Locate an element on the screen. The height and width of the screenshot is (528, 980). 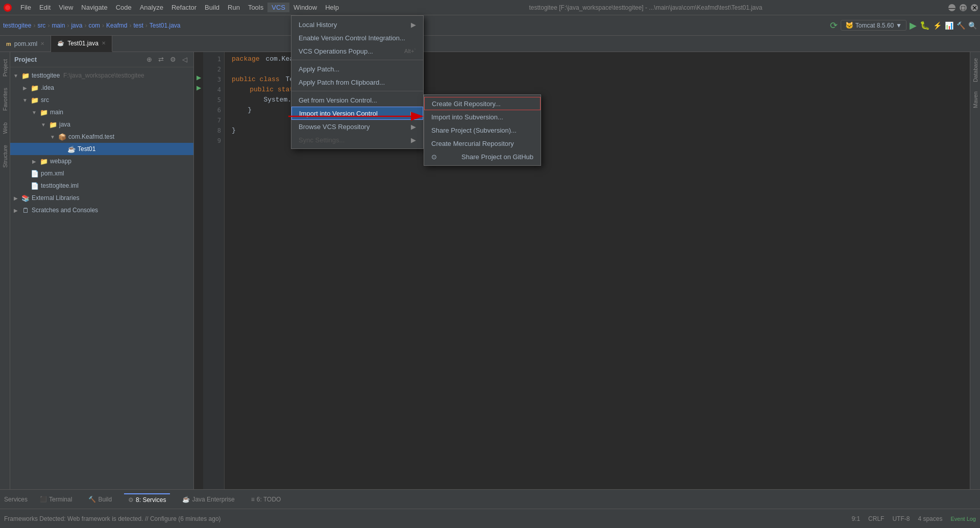
vcs-menu-enable-vcs: Enable Version Control Integration... is located at coordinates (357, 38).